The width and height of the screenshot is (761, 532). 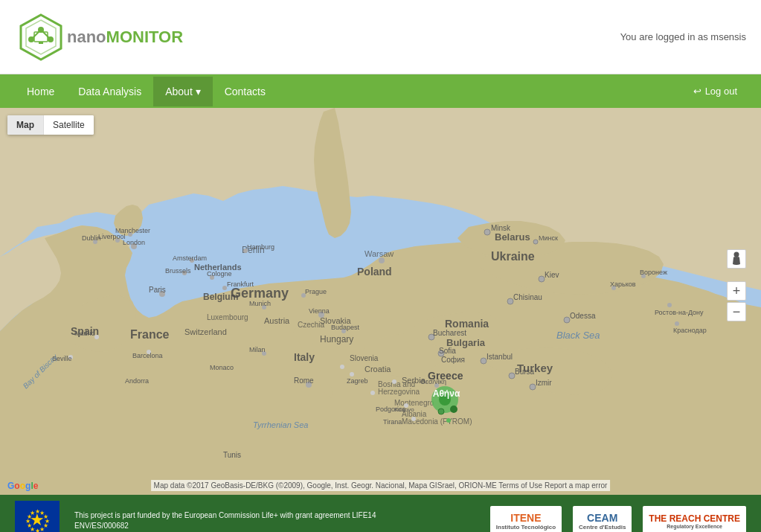 What do you see at coordinates (375, 272) in the screenshot?
I see `svg-text: Poland` at bounding box center [375, 272].